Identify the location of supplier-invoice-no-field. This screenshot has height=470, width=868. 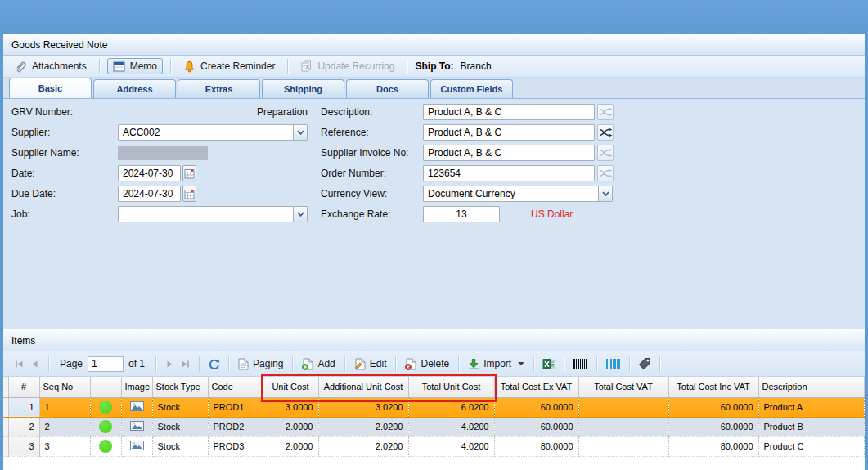
(509, 153).